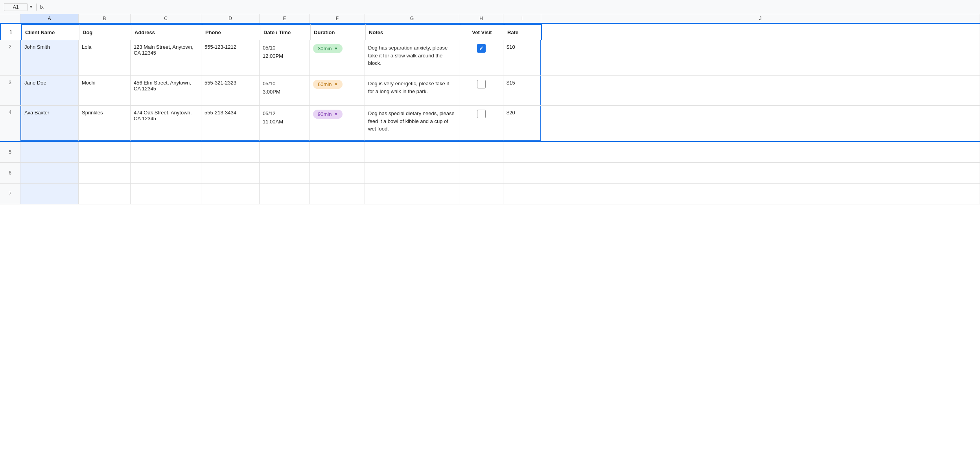 This screenshot has width=980, height=463. What do you see at coordinates (522, 90) in the screenshot?
I see `cell-i3: $15` at bounding box center [522, 90].